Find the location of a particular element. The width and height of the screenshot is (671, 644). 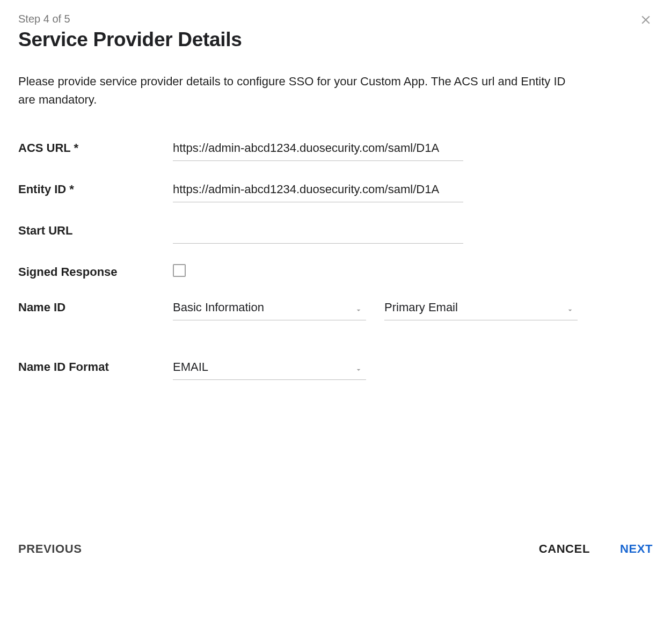

close-button is located at coordinates (646, 21).